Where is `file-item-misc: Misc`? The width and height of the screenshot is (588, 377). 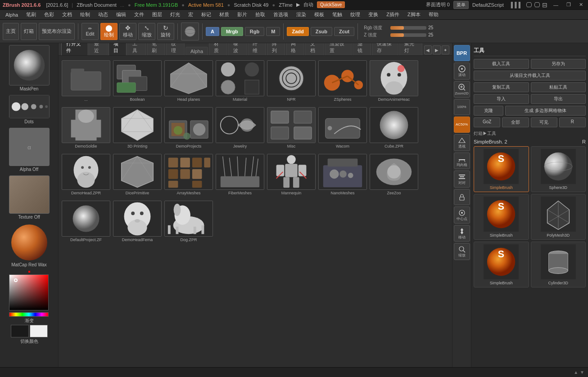 file-item-misc: Misc is located at coordinates (291, 128).